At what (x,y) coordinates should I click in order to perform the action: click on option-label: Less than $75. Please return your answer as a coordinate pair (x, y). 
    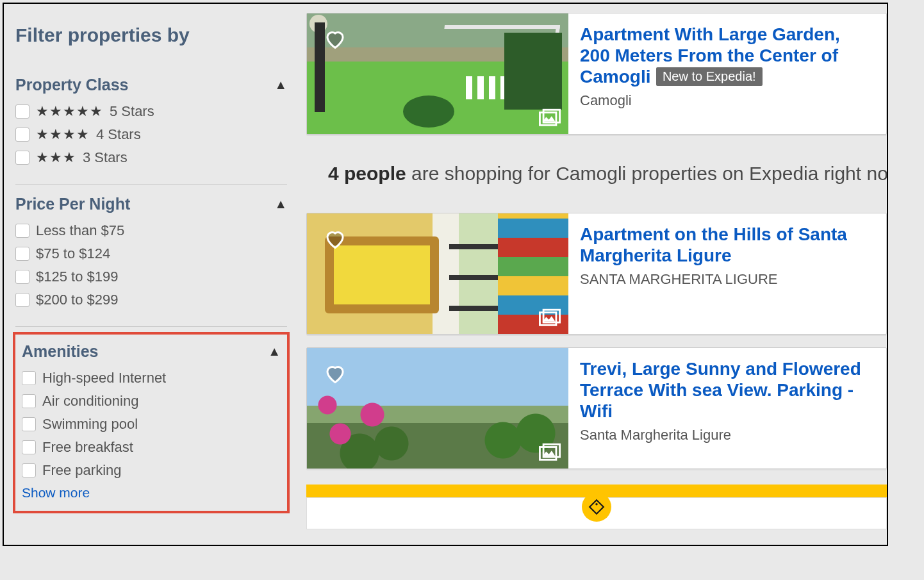
    Looking at the image, I should click on (80, 231).